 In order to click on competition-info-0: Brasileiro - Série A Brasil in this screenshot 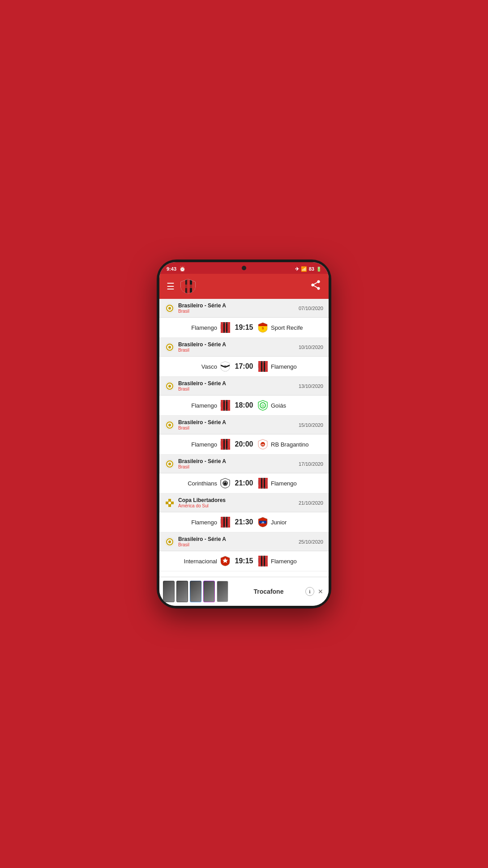, I will do `click(202, 308)`.